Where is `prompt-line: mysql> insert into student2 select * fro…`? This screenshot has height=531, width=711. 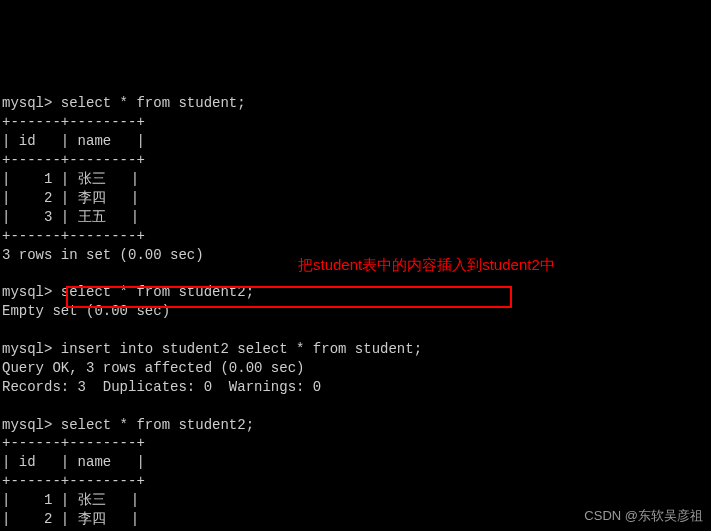 prompt-line: mysql> insert into student2 select * fro… is located at coordinates (212, 349).